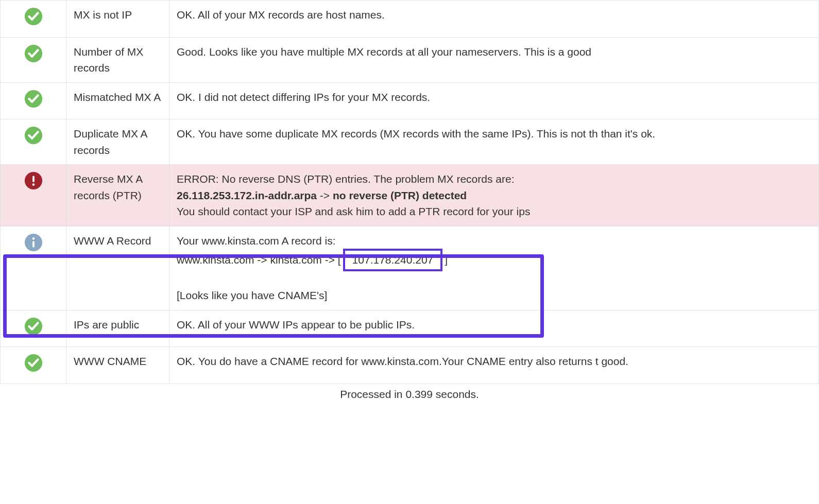  Describe the element at coordinates (410, 196) in the screenshot. I see `table-row-error: Reverse MX A records (PTR) ERROR: No rev…` at that location.